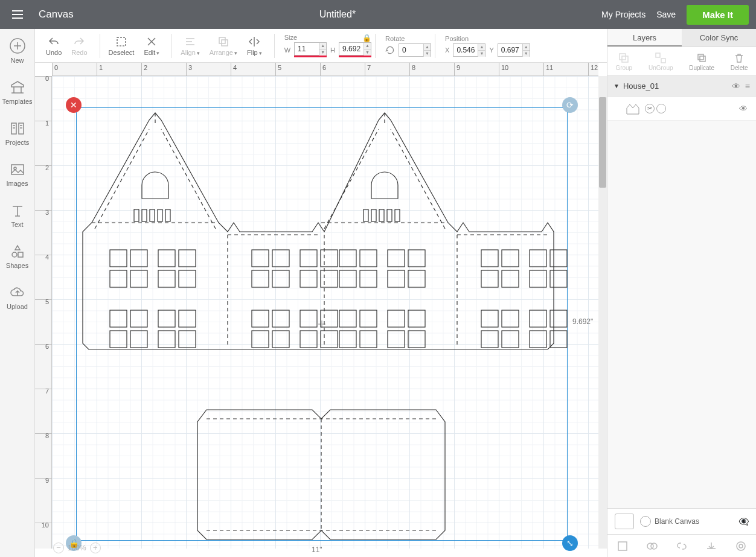 This screenshot has width=756, height=557. I want to click on edit-toolbar: Undo Redo Deselect Edit Align Arrange Fl…, so click(321, 46).